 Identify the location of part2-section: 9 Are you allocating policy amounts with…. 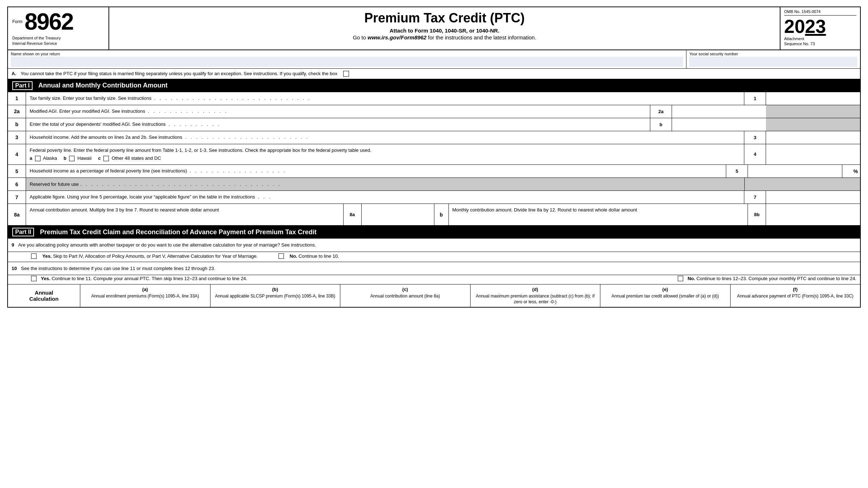
(434, 262).